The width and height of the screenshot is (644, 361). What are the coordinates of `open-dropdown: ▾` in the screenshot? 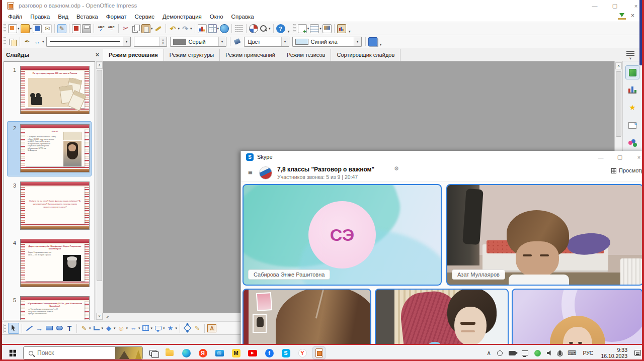 It's located at (31, 29).